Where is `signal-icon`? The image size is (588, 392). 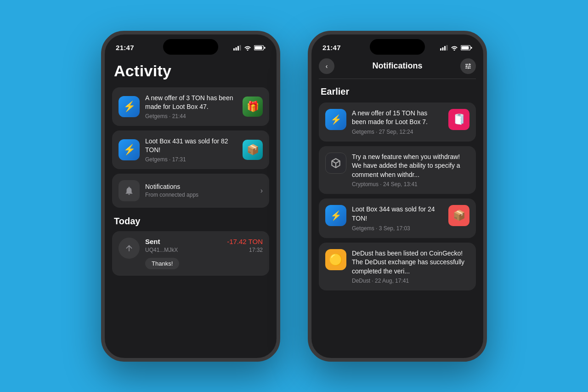 signal-icon is located at coordinates (237, 48).